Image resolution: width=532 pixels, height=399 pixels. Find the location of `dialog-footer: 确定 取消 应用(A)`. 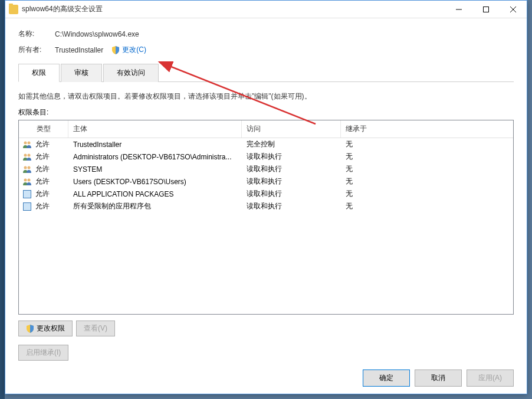

dialog-footer: 确定 取消 应用(A) is located at coordinates (438, 378).